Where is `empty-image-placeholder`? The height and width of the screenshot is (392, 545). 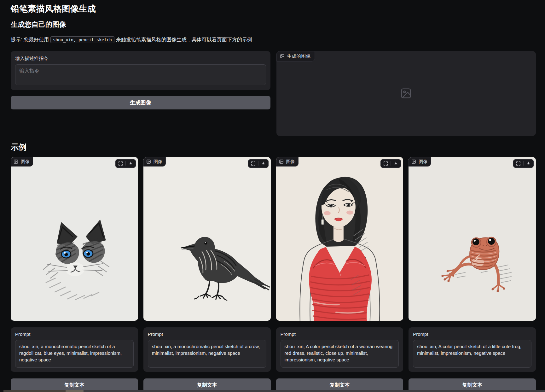 empty-image-placeholder is located at coordinates (406, 93).